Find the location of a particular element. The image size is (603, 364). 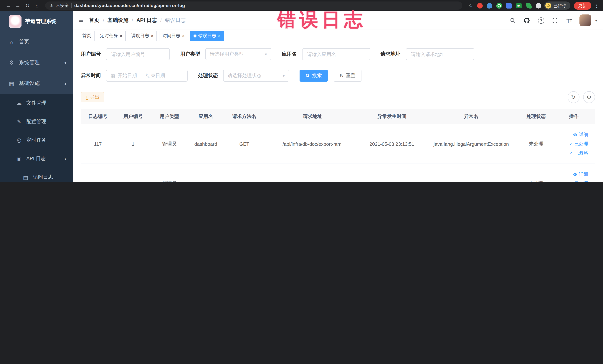

app-name-input is located at coordinates (336, 54).